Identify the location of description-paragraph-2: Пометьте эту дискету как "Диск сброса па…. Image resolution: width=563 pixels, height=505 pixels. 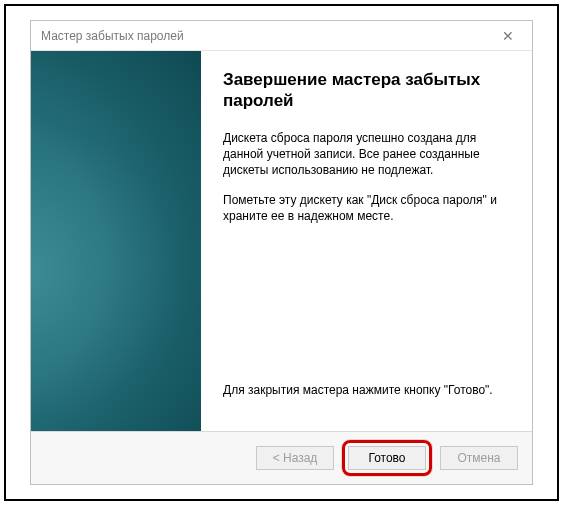
(366, 208).